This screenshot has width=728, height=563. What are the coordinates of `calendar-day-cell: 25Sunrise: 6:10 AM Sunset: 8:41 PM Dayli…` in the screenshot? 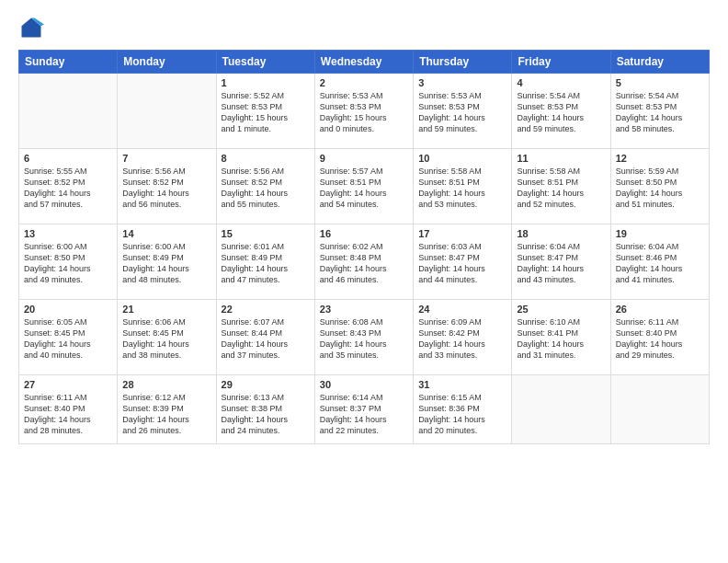 It's located at (561, 338).